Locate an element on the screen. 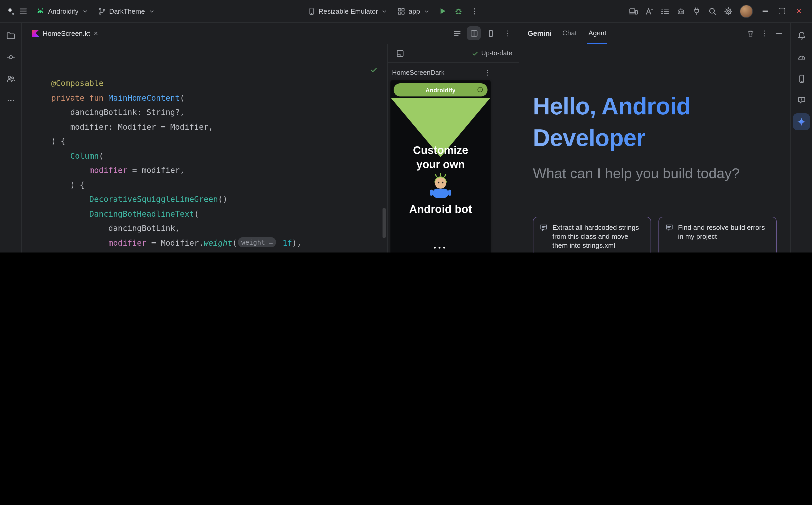 Image resolution: width=812 pixels, height=505 pixels. device-name: Resizable Emulator is located at coordinates (348, 11).